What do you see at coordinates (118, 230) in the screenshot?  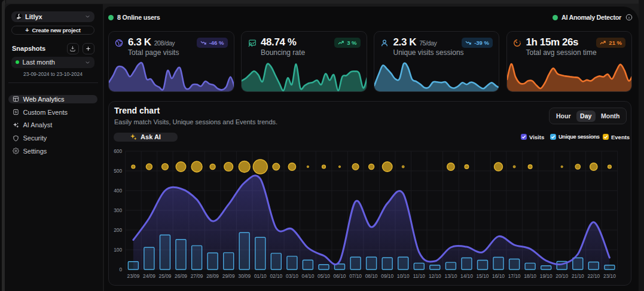 I see `svg-text: 200` at bounding box center [118, 230].